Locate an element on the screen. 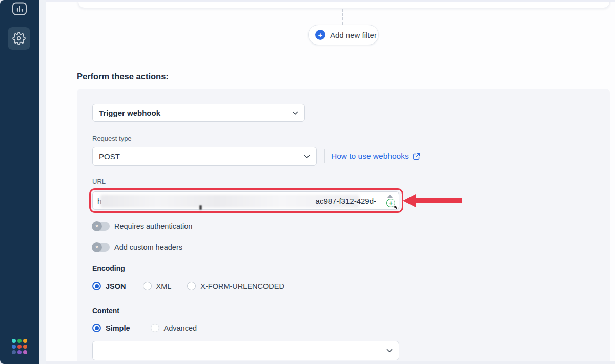  requires-authentication-row: ✕ Requires authentication is located at coordinates (142, 226).